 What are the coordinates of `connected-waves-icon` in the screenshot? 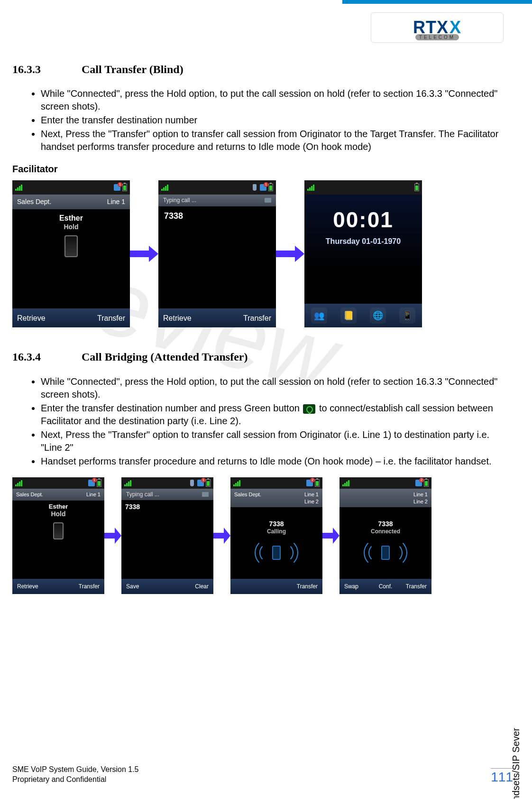 It's located at (385, 553).